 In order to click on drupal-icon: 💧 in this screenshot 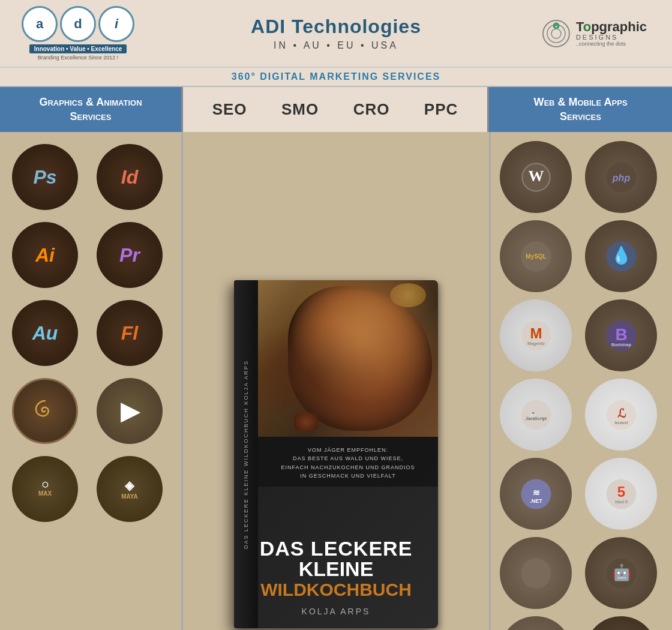, I will do `click(621, 256)`.